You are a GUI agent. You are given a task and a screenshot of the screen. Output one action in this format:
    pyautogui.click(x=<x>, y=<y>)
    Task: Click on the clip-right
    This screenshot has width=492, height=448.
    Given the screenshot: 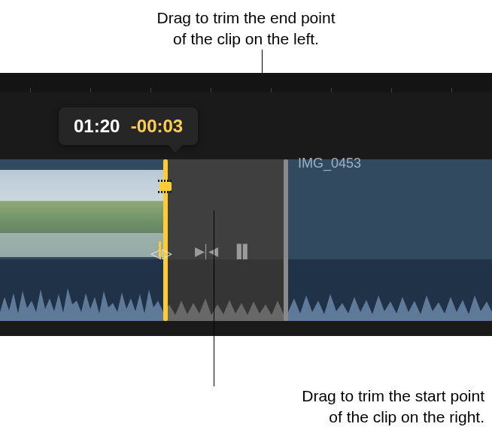 What is the action you would take?
    pyautogui.click(x=390, y=241)
    